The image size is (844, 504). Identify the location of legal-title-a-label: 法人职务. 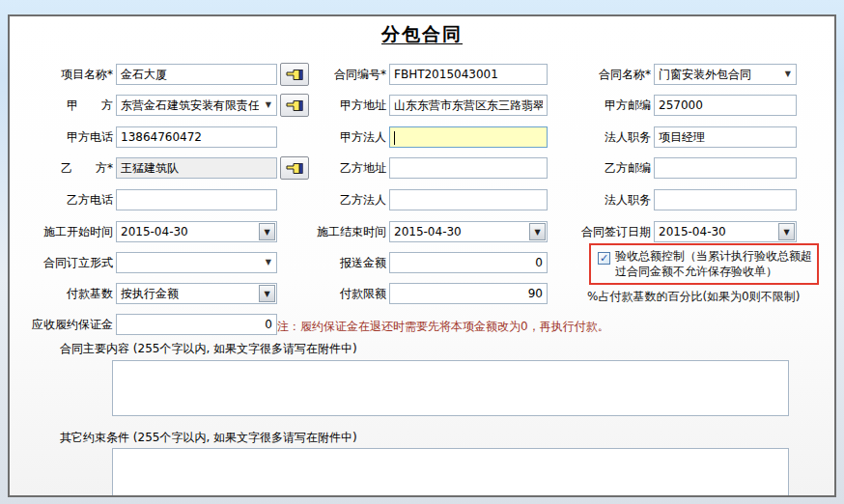
(603, 137).